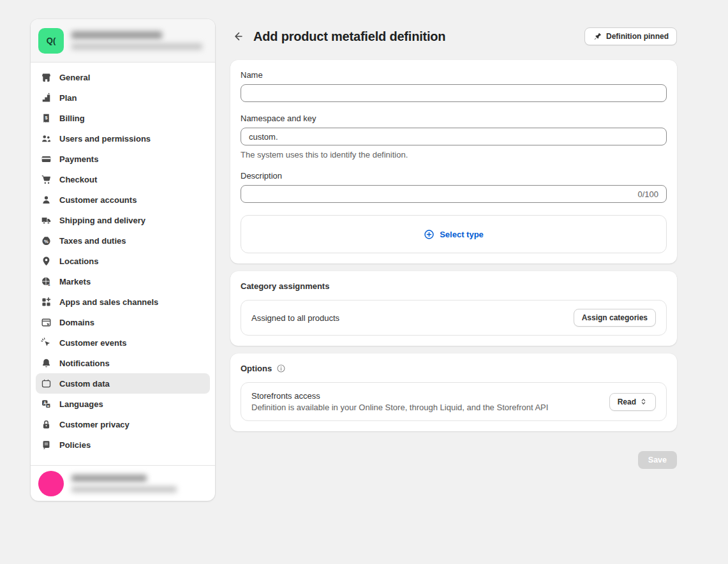 The width and height of the screenshot is (728, 564). What do you see at coordinates (454, 318) in the screenshot?
I see `category-assignment-row: Assigned to all products Assign categori…` at bounding box center [454, 318].